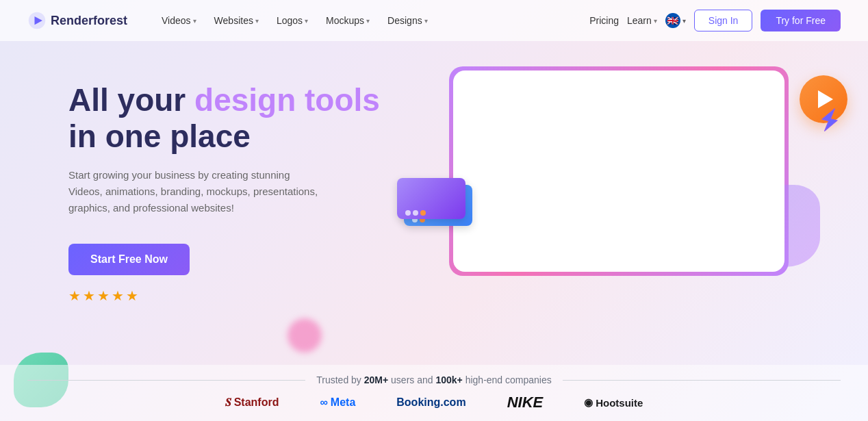  Describe the element at coordinates (75, 296) in the screenshot. I see `star-1: ★` at that location.